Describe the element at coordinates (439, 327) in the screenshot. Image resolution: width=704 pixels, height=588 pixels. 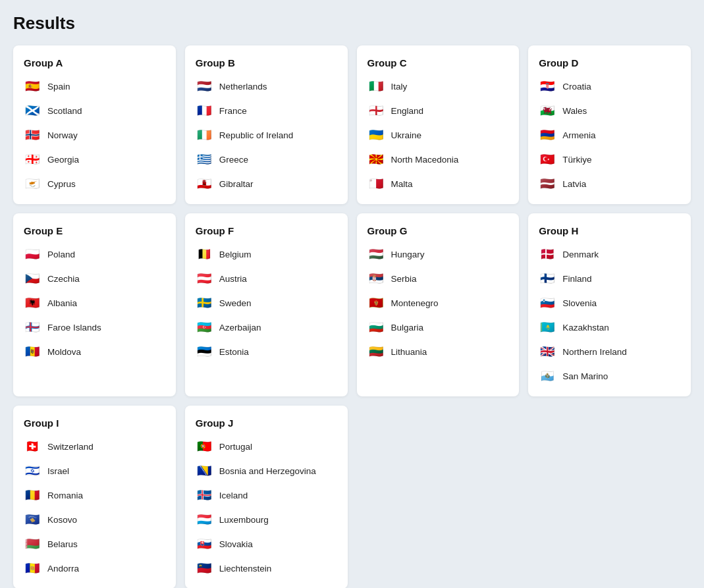
I see `list-item: 🇧🇬Bulgaria` at that location.